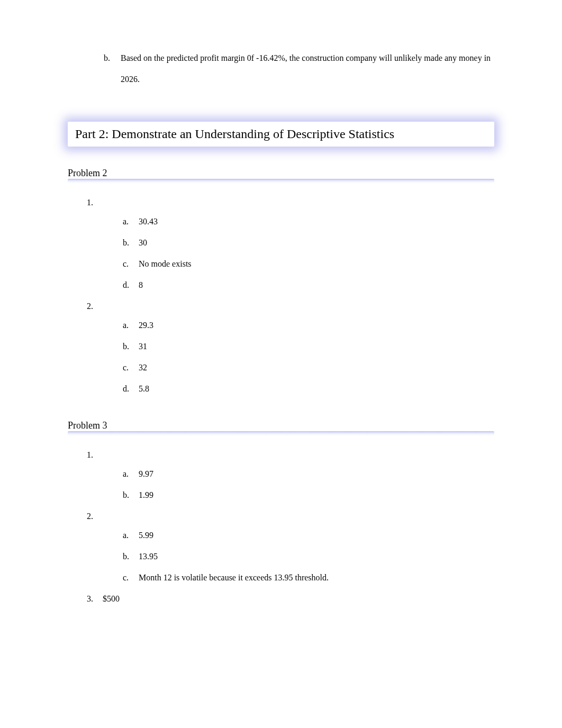  I want to click on list-item: b. 30, so click(309, 243).